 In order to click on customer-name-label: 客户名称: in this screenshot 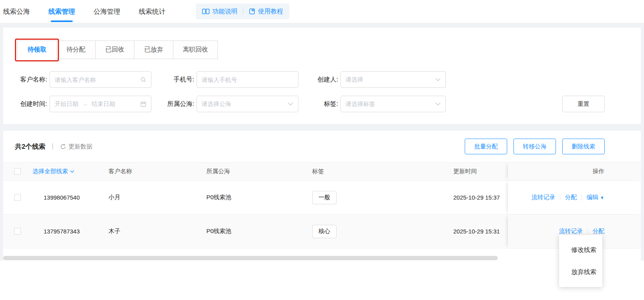, I will do `click(31, 80)`.